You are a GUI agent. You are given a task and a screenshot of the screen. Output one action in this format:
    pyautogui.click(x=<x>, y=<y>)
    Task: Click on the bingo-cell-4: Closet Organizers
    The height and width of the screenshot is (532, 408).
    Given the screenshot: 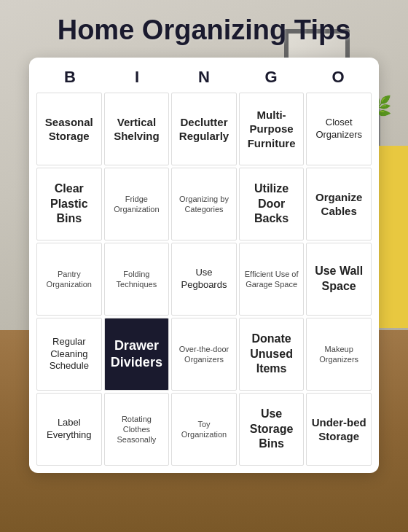 What is the action you would take?
    pyautogui.click(x=339, y=129)
    